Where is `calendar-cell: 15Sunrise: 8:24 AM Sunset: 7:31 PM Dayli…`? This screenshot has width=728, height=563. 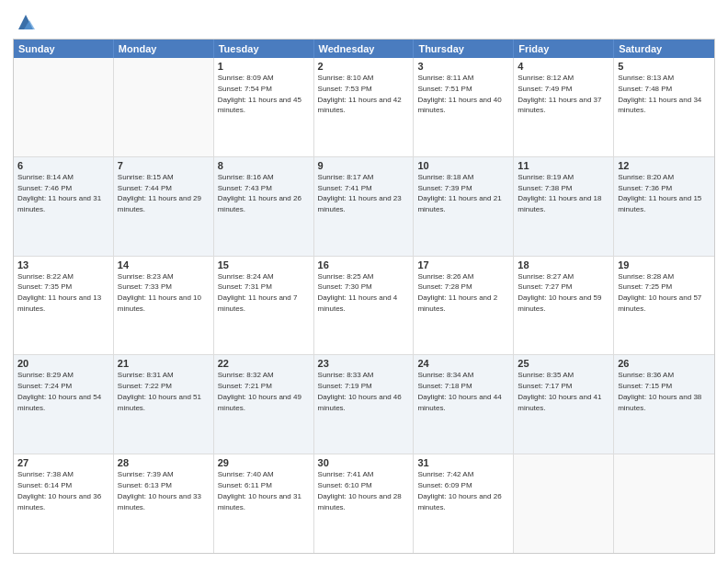 calendar-cell: 15Sunrise: 8:24 AM Sunset: 7:31 PM Dayli… is located at coordinates (265, 305).